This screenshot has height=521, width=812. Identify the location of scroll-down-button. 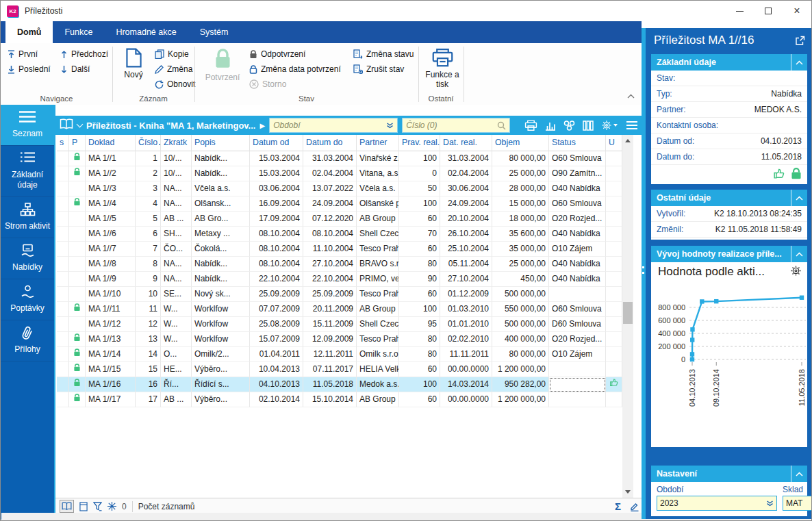
(628, 492).